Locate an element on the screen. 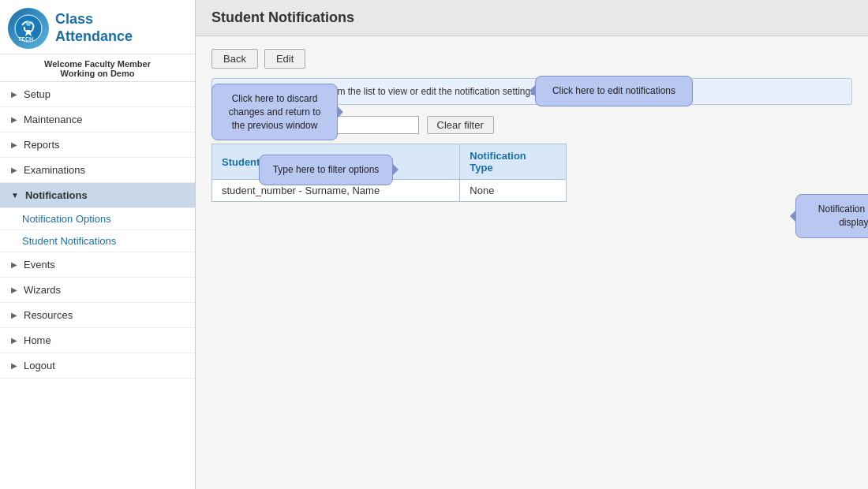 Image resolution: width=868 pixels, height=489 pixels. sidebar-item-events: ▶ Events is located at coordinates (98, 265).